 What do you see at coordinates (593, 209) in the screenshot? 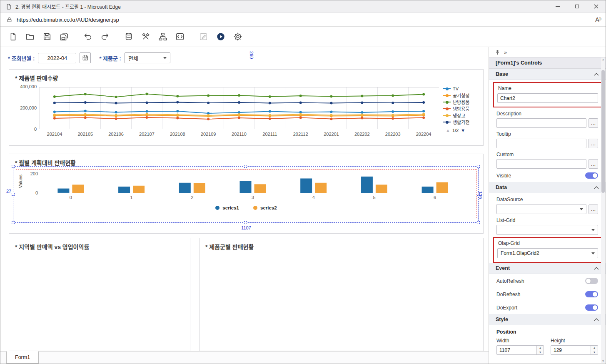
I see `datasource-more-button: …` at bounding box center [593, 209].